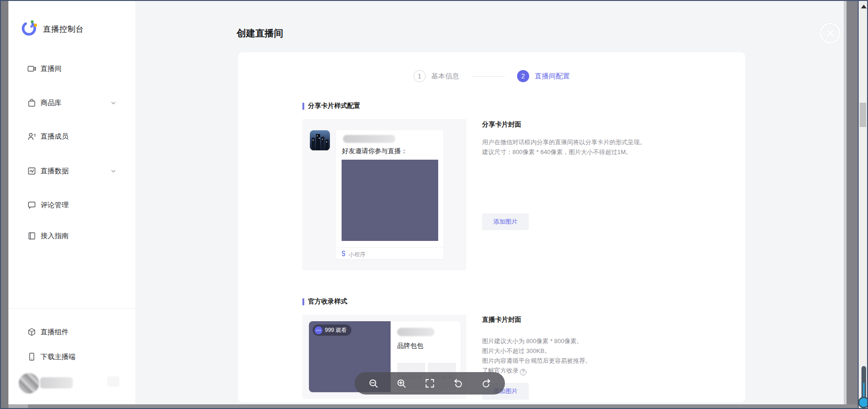  Describe the element at coordinates (72, 103) in the screenshot. I see `sidebar-item-product-library: 商品库` at that location.